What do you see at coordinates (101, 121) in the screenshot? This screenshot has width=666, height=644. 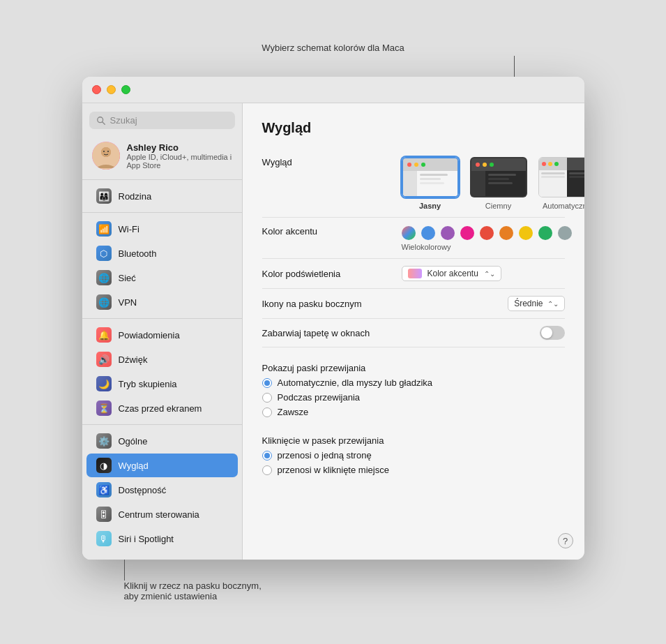 I see `search-icon` at bounding box center [101, 121].